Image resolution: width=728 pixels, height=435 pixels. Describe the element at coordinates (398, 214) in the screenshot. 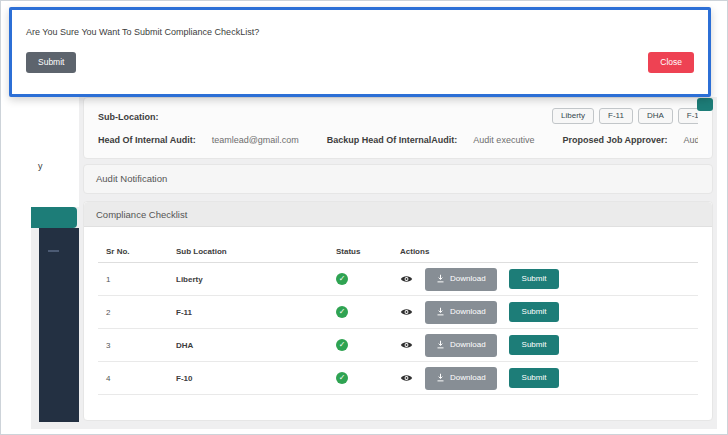

I see `compliance-checklist-header: Compliance Checklist` at that location.